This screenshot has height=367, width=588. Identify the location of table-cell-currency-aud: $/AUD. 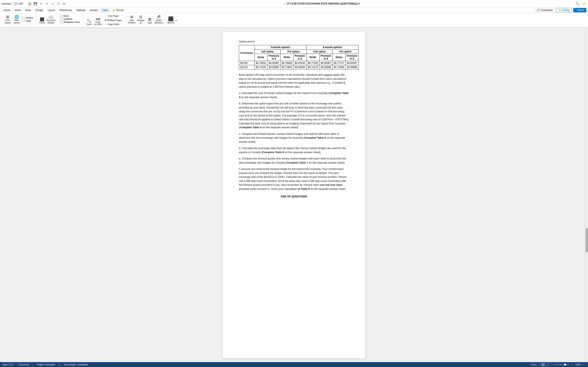
(247, 67).